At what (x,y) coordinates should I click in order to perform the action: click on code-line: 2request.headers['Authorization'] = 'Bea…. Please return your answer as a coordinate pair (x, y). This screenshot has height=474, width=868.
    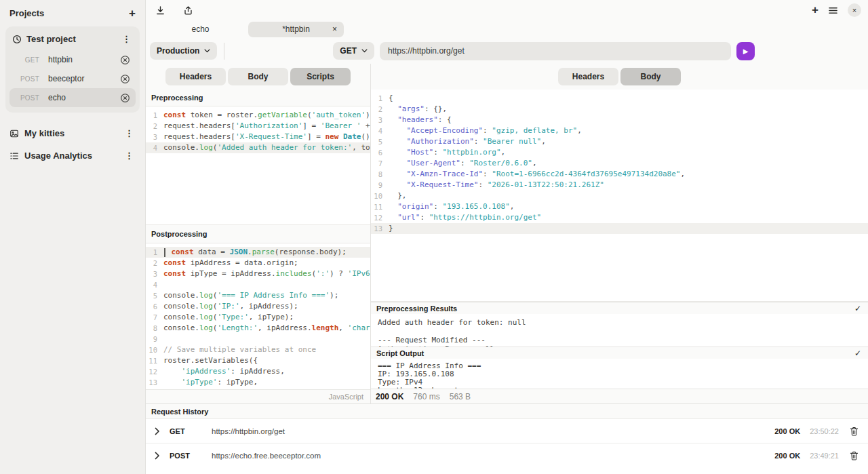
    Looking at the image, I should click on (258, 126).